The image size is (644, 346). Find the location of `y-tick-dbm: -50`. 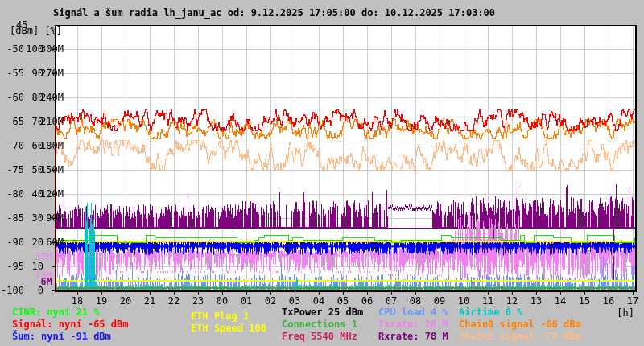

y-tick-dbm: -50 is located at coordinates (13, 50).